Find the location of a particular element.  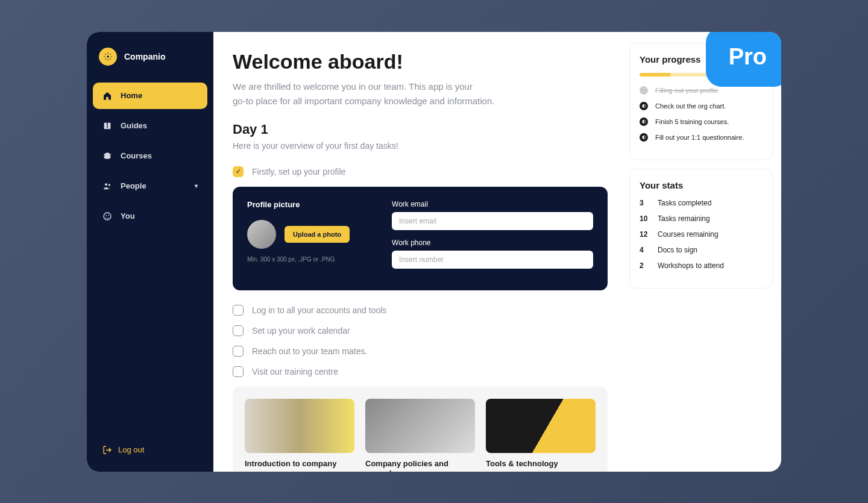

nav: Home Guides Courses People ▾ You is located at coordinates (150, 261).